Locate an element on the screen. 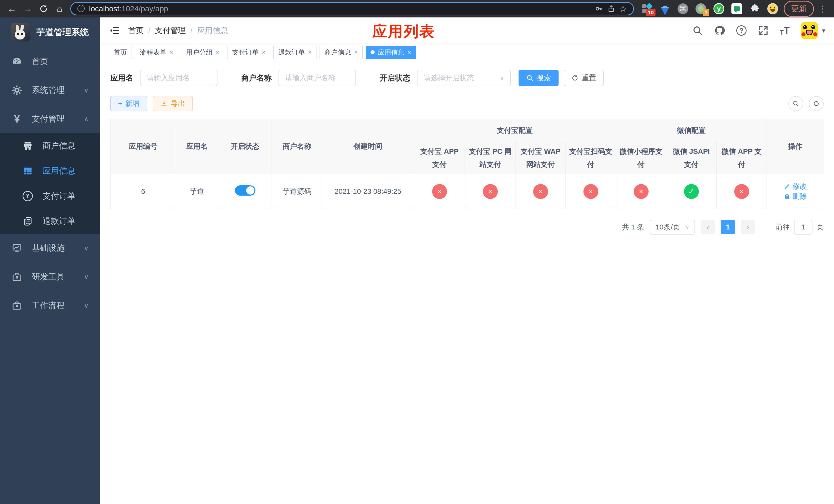  cell-actions: 修改 删除 is located at coordinates (795, 191).